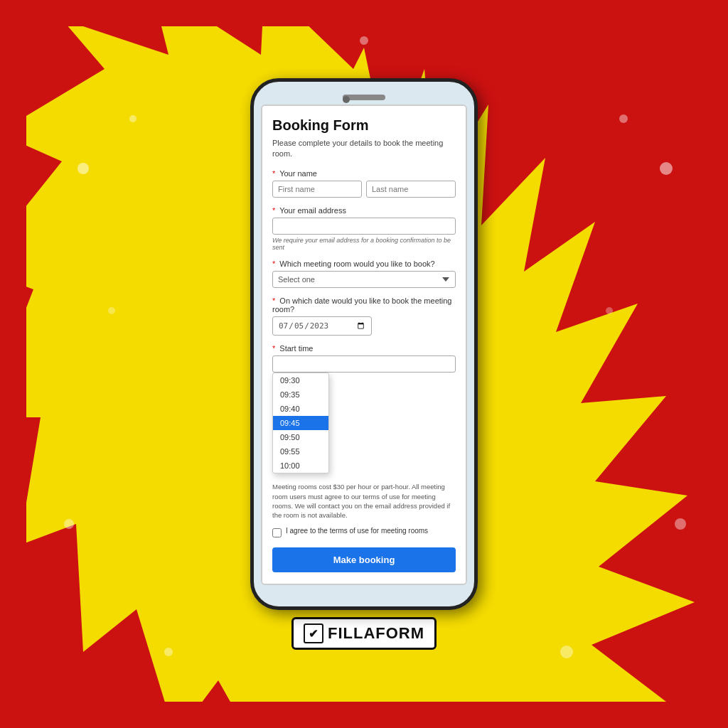 Image resolution: width=728 pixels, height=728 pixels. What do you see at coordinates (301, 423) in the screenshot?
I see `time-option-0945: 09:45` at bounding box center [301, 423].